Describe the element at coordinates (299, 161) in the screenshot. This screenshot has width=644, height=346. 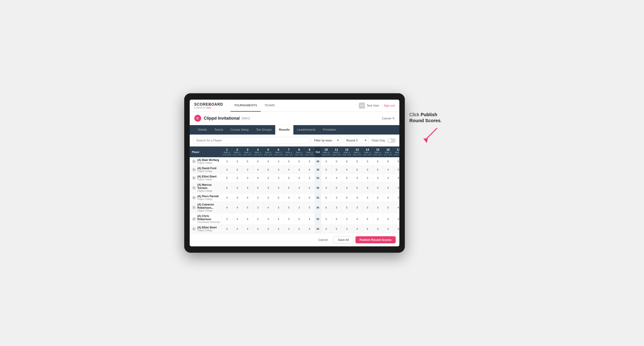
I see `score-hole-8: 6` at that location.